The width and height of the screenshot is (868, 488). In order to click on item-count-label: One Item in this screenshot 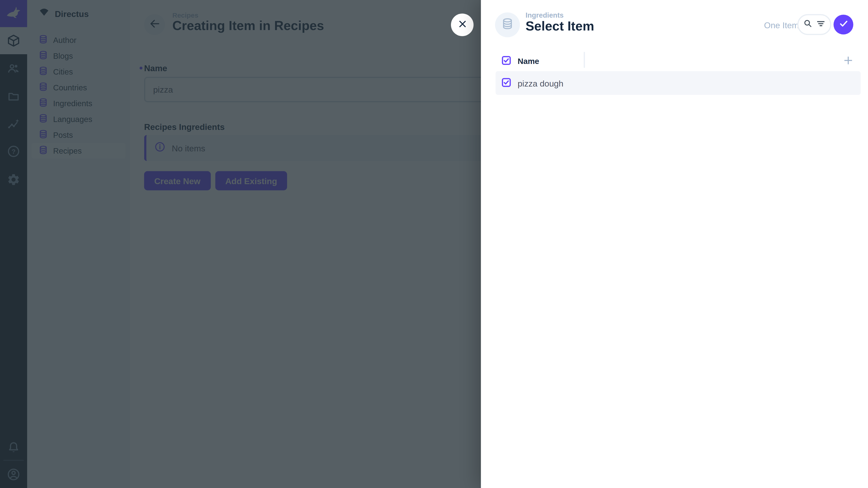, I will do `click(779, 25)`.